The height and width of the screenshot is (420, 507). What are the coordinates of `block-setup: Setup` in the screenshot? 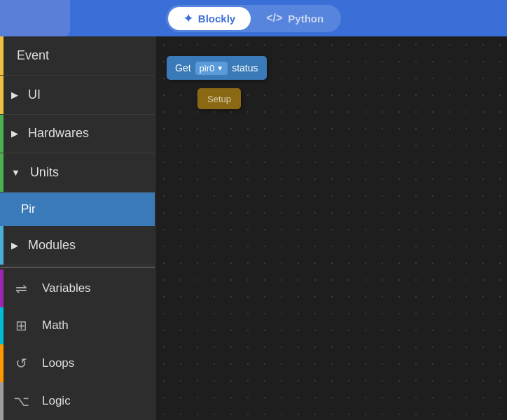 It's located at (219, 99).